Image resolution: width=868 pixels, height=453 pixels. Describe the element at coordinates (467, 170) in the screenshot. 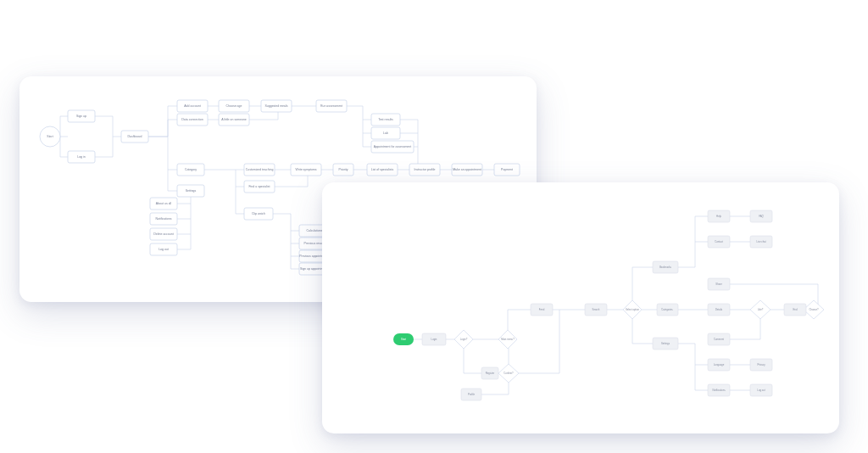

I see `svg-text: Make an appointment` at that location.